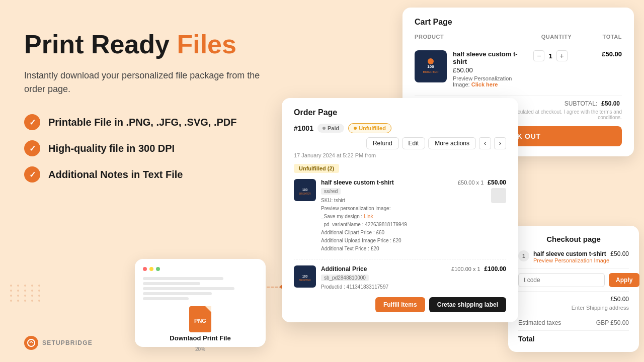  Describe the element at coordinates (382, 143) in the screenshot. I see `refund-button: Refund` at that location.